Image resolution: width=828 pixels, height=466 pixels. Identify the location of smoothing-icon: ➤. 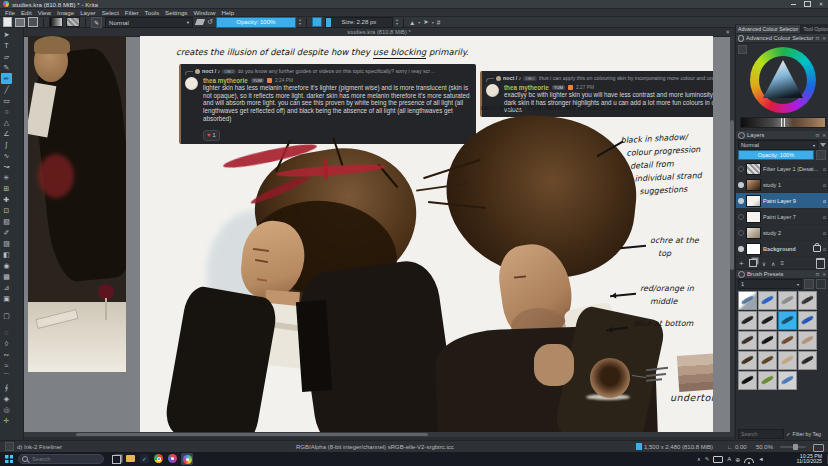
(426, 22).